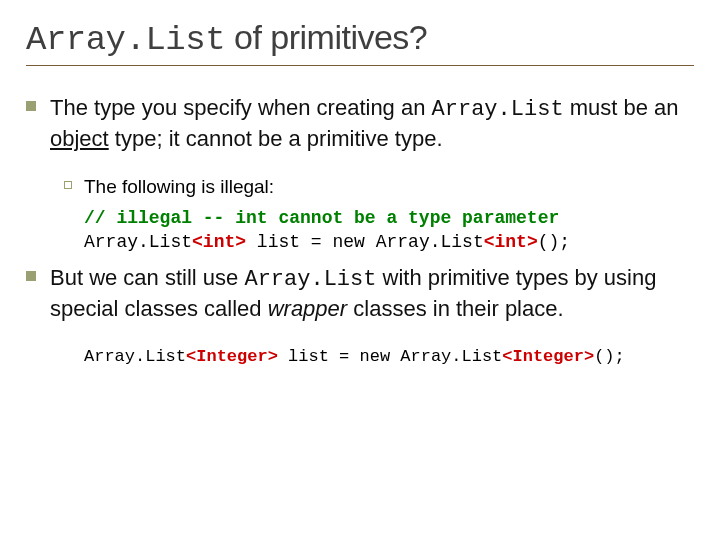 Image resolution: width=720 pixels, height=540 pixels. Describe the element at coordinates (379, 188) in the screenshot. I see `sub-bullet-1: The following is illegal:` at that location.